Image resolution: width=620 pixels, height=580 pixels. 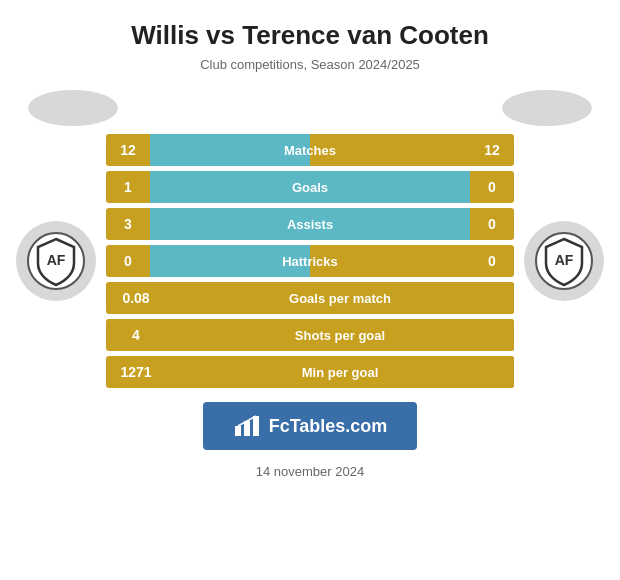 What do you see at coordinates (310, 426) in the screenshot?
I see `fctables-banner: FcTables.com` at bounding box center [310, 426].